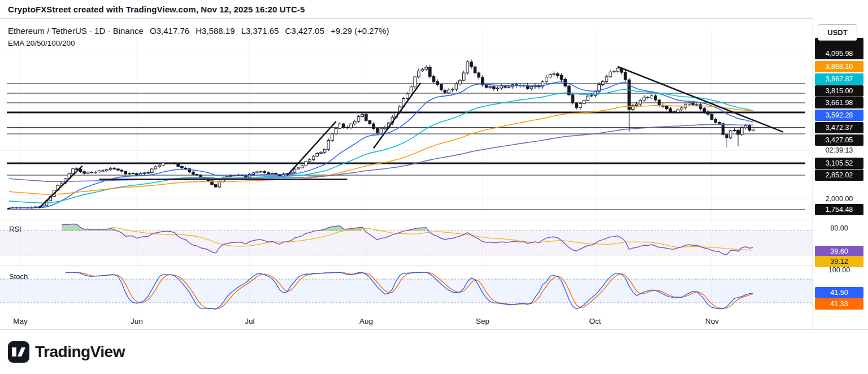  Describe the element at coordinates (840, 174) in the screenshot. I see `price-axis: USDT 4,095.983,868.103,867.873,815.003,6…` at that location.